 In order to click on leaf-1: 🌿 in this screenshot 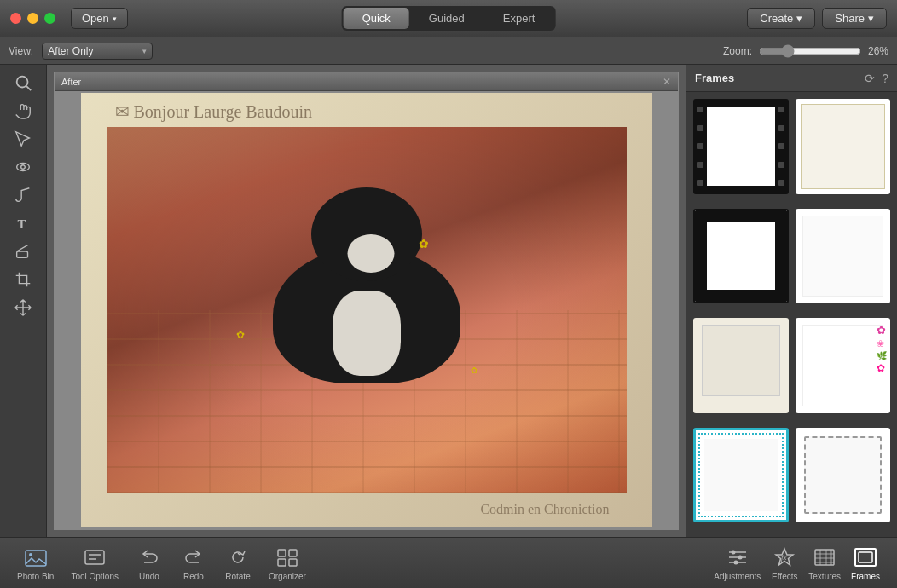, I will do `click(882, 356)`.